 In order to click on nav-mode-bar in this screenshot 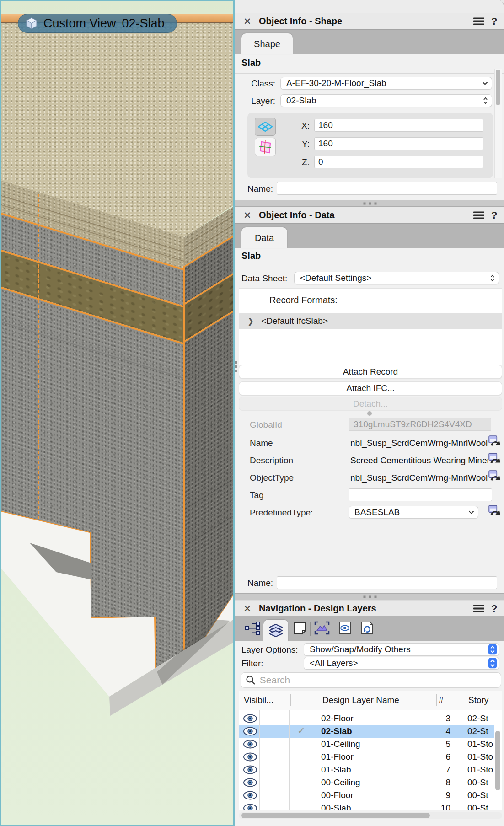, I will do `click(370, 628)`.